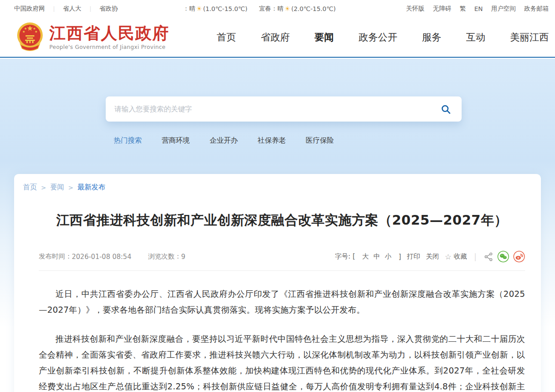 The image size is (555, 392). Describe the element at coordinates (284, 109) in the screenshot. I see `search-box` at that location.